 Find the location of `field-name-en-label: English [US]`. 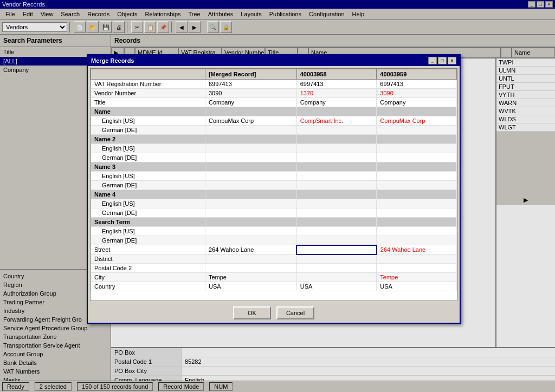

field-name-en-label: English [US] is located at coordinates (149, 121).